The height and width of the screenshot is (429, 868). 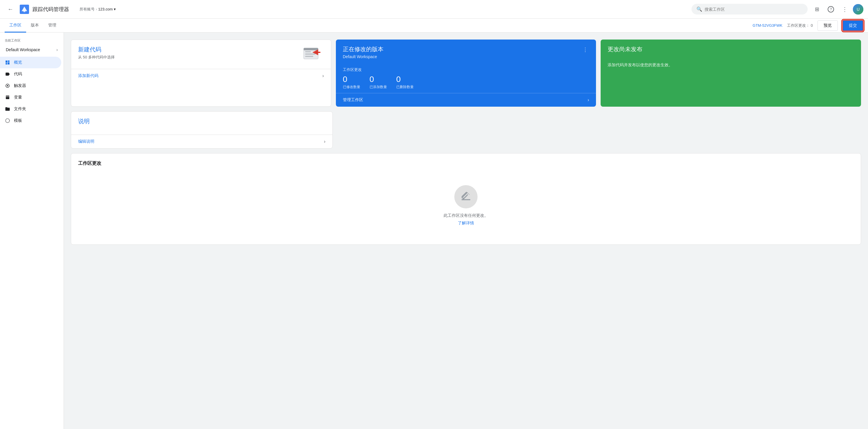 I want to click on stat-added-label: 已添加数量, so click(x=378, y=87).